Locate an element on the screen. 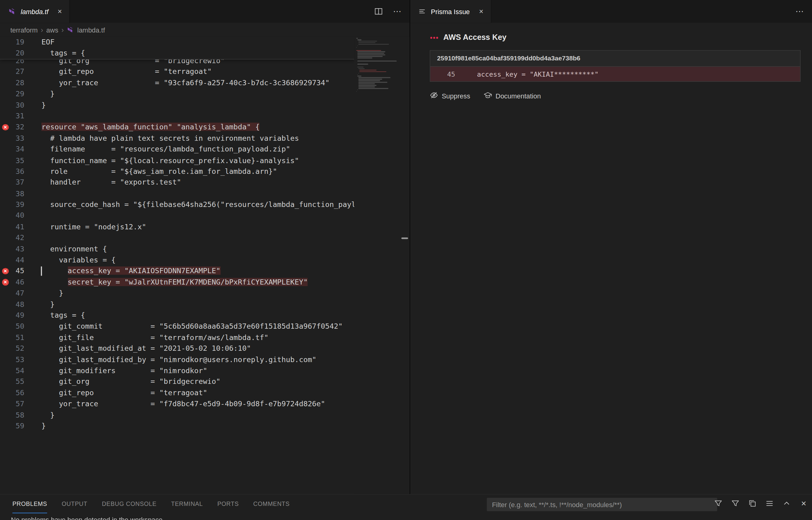 This screenshot has height=520, width=812. code-line-48: 48 } is located at coordinates (205, 305).